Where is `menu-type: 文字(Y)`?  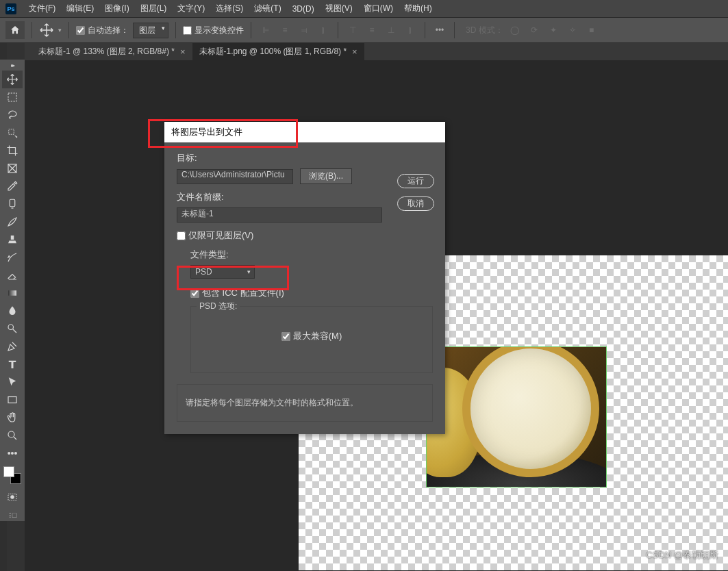 menu-type: 文字(Y) is located at coordinates (191, 8).